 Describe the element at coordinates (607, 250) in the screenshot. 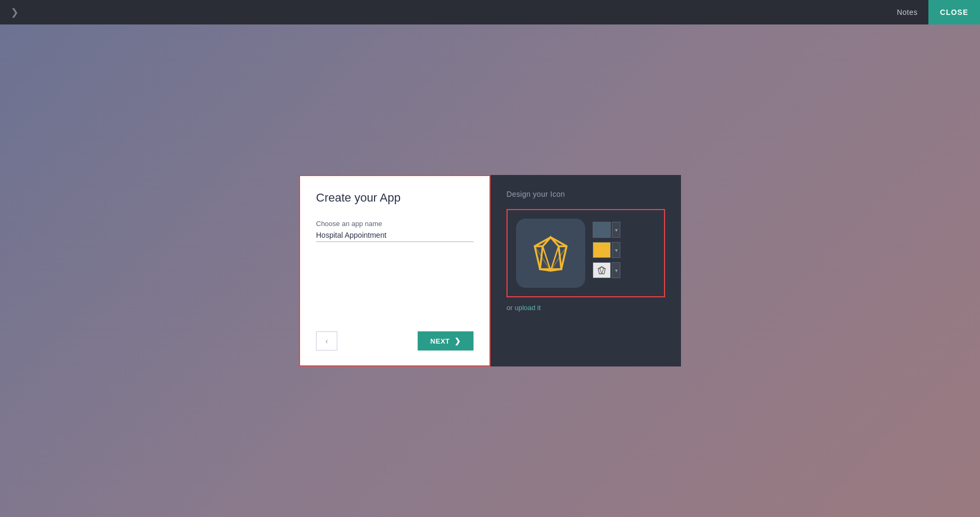

I see `fg-color-row: ▾` at that location.